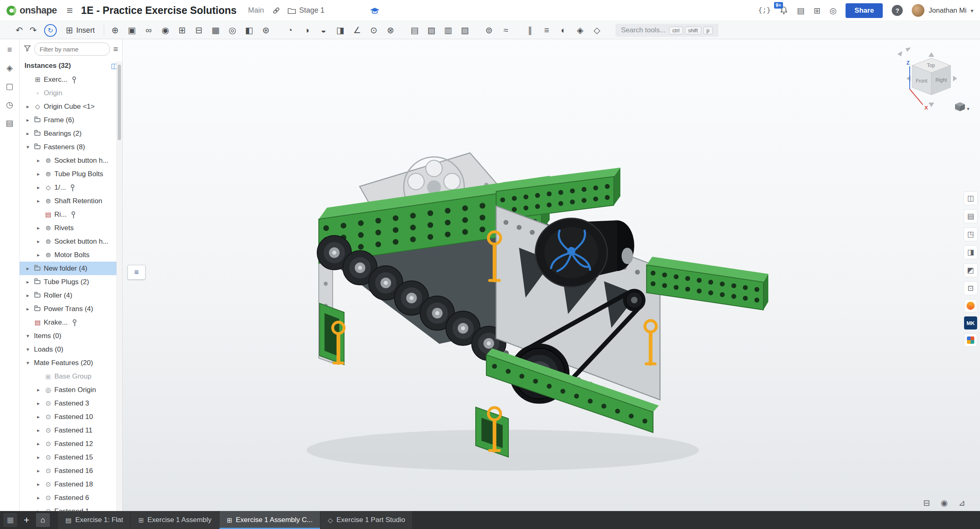 Image resolution: width=980 pixels, height=529 pixels. I want to click on tree-row: ▸ Fastened 15, so click(68, 457).